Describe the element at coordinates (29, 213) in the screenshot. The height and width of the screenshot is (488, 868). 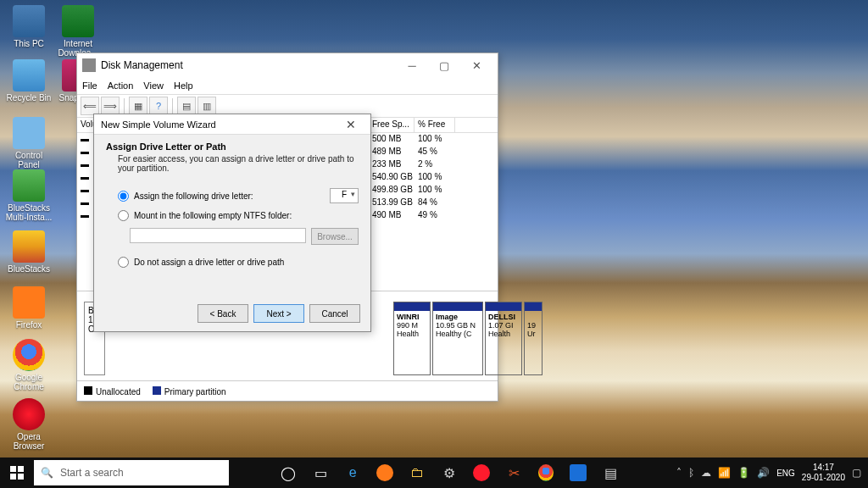
I see `icon-label: BlueStacks Multi-Insta...` at that location.